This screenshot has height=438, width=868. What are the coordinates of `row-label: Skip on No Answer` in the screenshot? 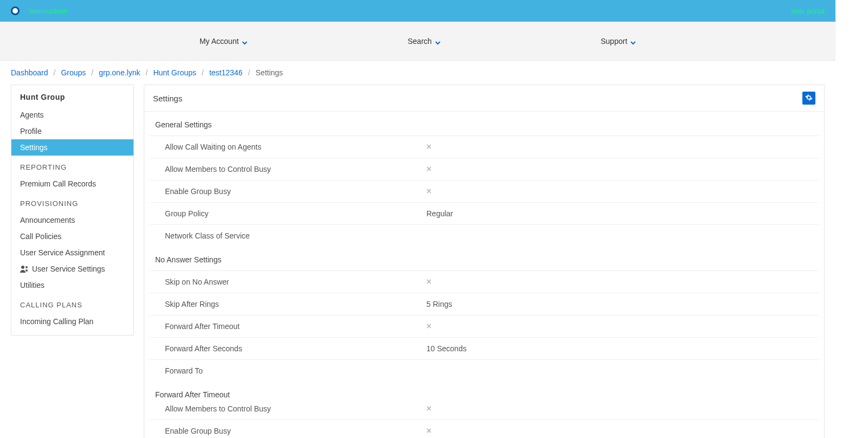 It's located at (293, 282).